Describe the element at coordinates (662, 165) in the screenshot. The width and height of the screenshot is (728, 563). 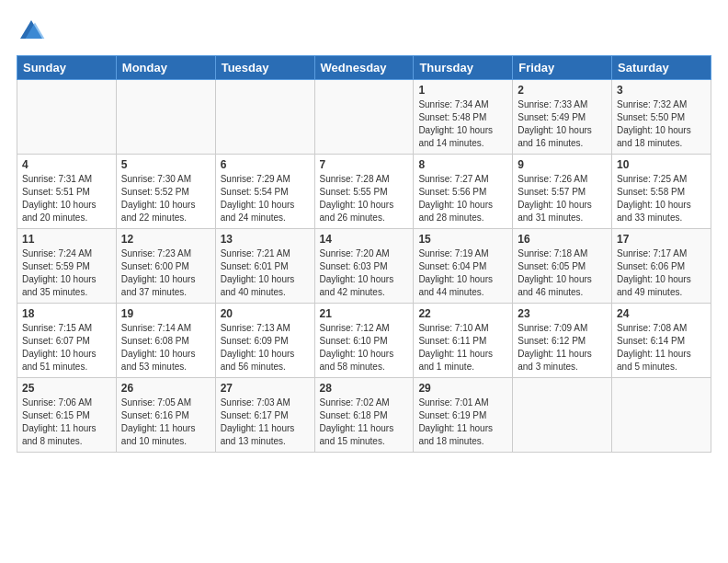
I see `day-number: 10` at that location.